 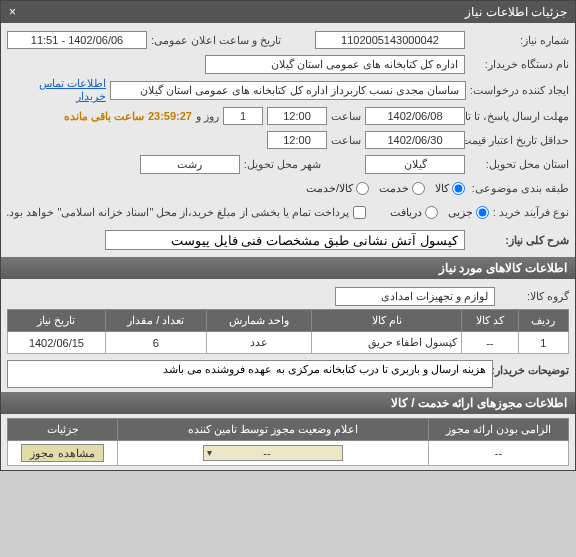 I want to click on cell-row: 1, so click(x=543, y=343).